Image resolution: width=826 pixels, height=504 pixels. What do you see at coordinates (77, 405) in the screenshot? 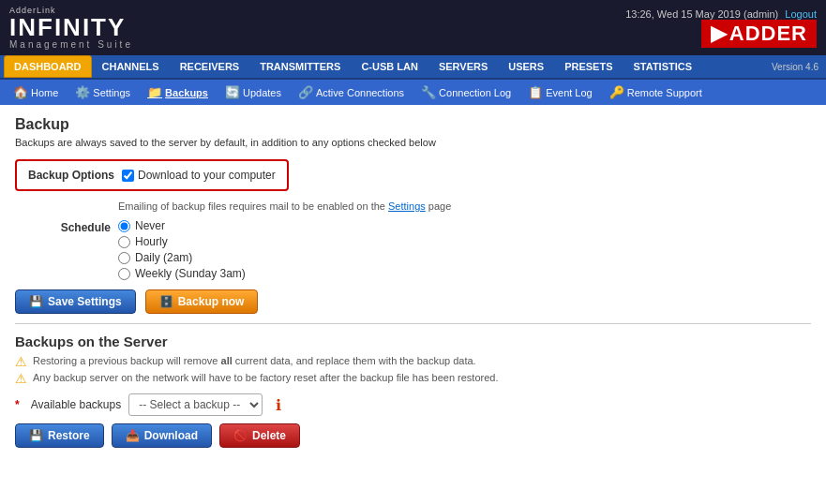
I see `available-backups-label: Available backups` at bounding box center [77, 405].